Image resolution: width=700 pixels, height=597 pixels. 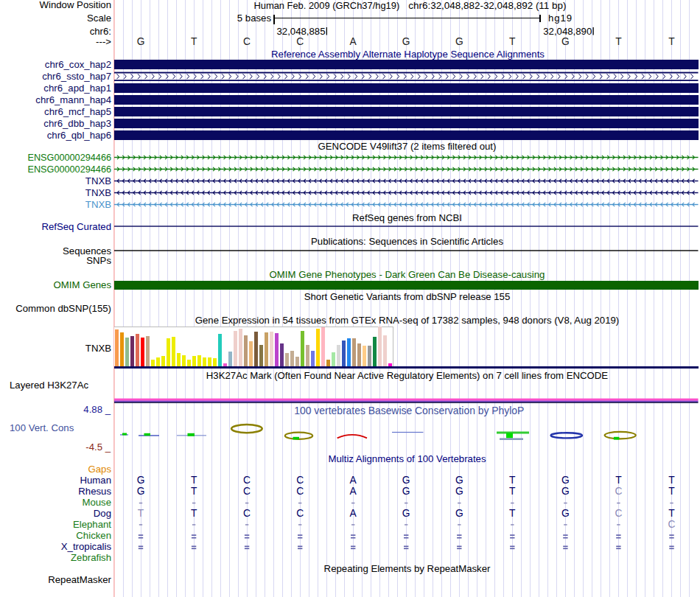 What do you see at coordinates (92, 525) in the screenshot?
I see `svg-text: Elephant` at bounding box center [92, 525].